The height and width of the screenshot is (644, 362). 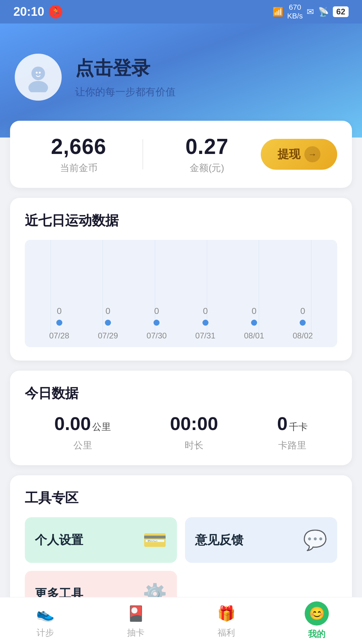 What do you see at coordinates (181, 293) in the screenshot?
I see `chart-columns: 000000` at bounding box center [181, 293].